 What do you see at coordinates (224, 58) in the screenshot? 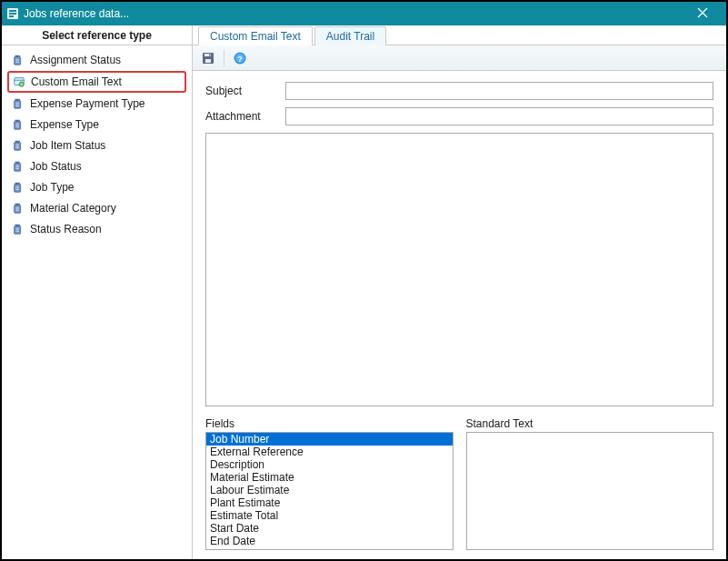
I see `toolbar-separator` at bounding box center [224, 58].